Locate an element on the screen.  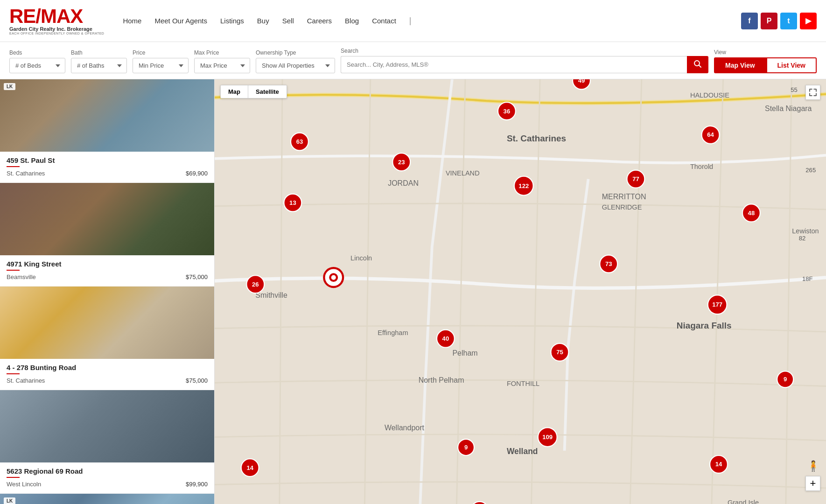
property-info: 5623 Regional 69 RoadWest Lincoln$99,900 is located at coordinates (107, 478).